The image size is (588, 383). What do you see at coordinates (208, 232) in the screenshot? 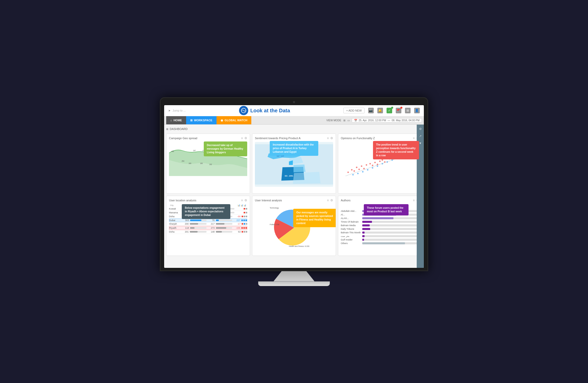
I see `location-row-doha2: Doha 201 148 53` at bounding box center [208, 232].